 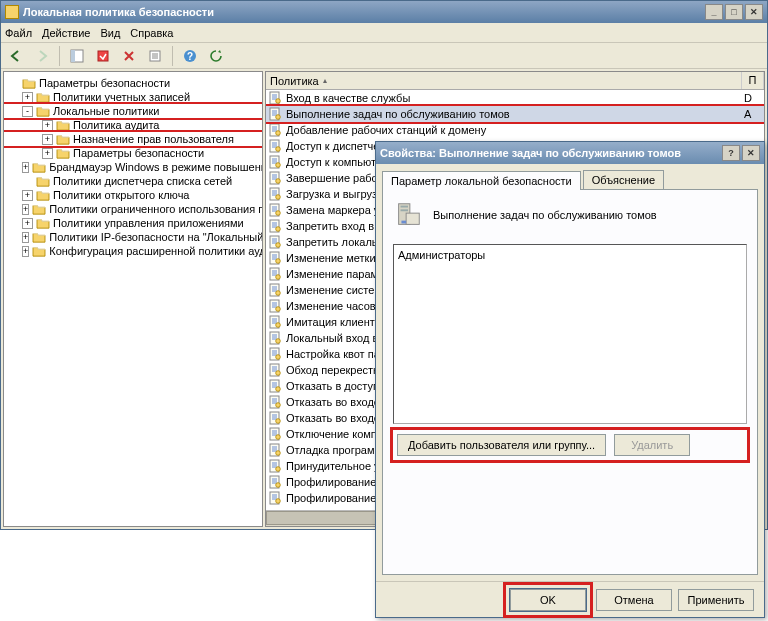 What do you see at coordinates (515, 81) in the screenshot?
I see `list-header: Политика▴ П` at bounding box center [515, 81].